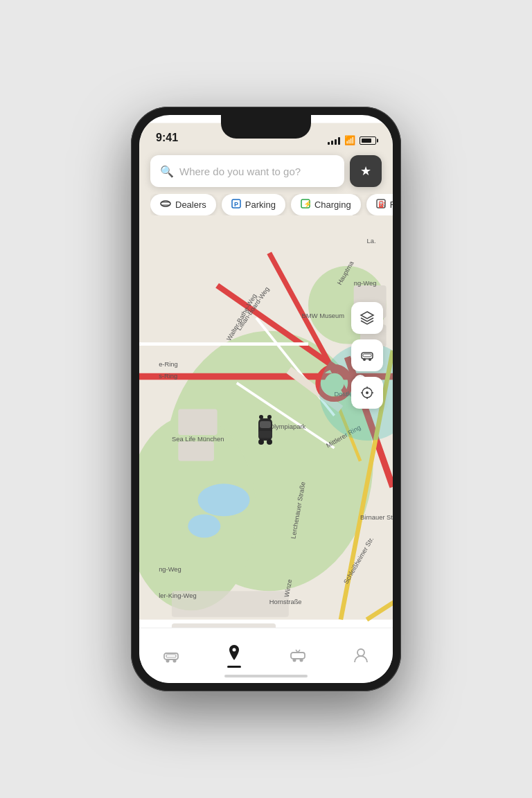 The width and height of the screenshot is (532, 798). I want to click on svg-text: P, so click(236, 204).